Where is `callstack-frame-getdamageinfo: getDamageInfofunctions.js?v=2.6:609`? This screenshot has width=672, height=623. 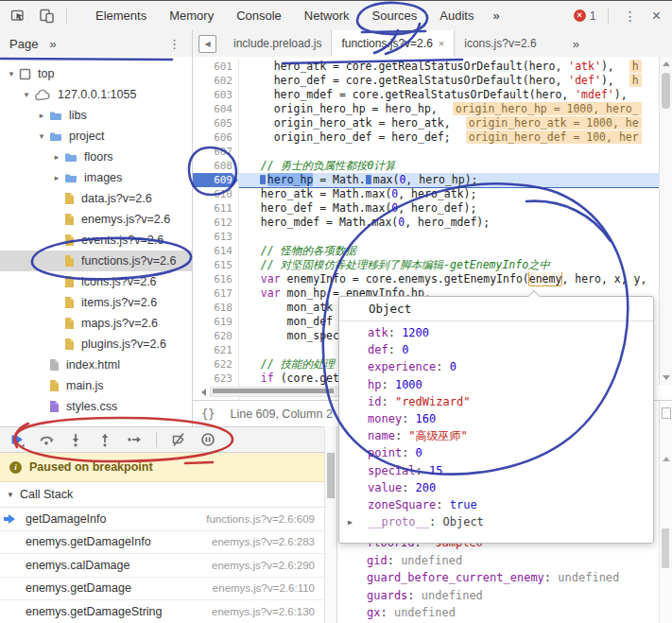
callstack-frame-getdamageinfo: getDamageInfofunctions.js?v=2.6:609 is located at coordinates (163, 520).